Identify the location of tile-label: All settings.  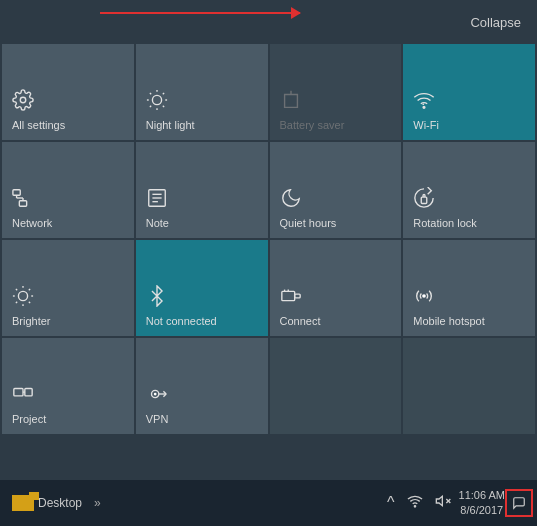
(68, 126).